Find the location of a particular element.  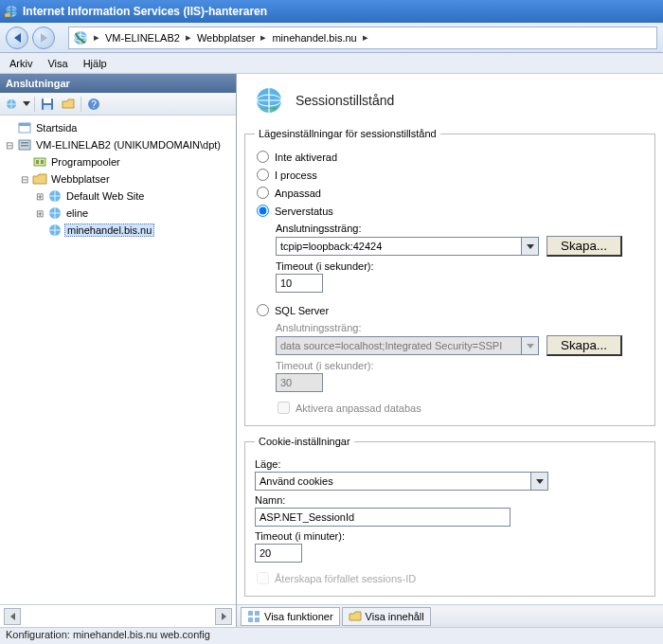

folder-button is located at coordinates (68, 104).